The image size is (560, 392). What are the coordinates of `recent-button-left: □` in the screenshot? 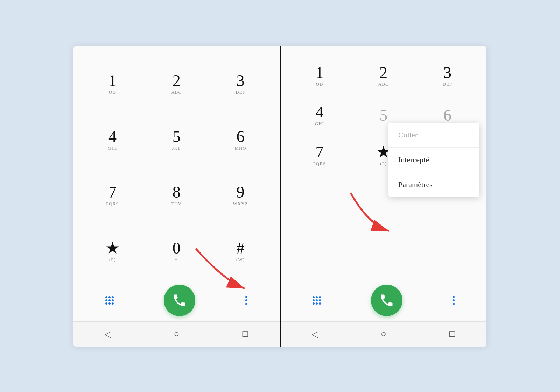 It's located at (245, 334).